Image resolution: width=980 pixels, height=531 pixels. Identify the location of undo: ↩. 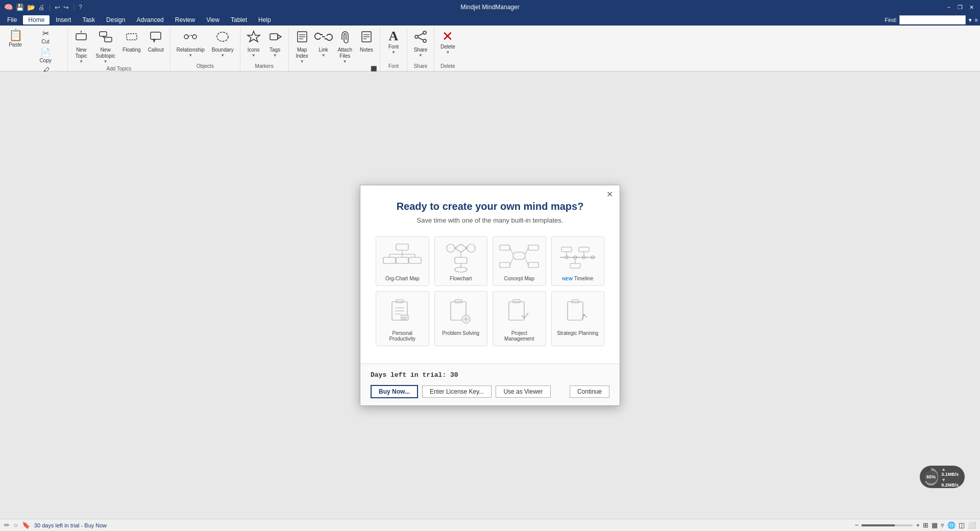
(57, 7).